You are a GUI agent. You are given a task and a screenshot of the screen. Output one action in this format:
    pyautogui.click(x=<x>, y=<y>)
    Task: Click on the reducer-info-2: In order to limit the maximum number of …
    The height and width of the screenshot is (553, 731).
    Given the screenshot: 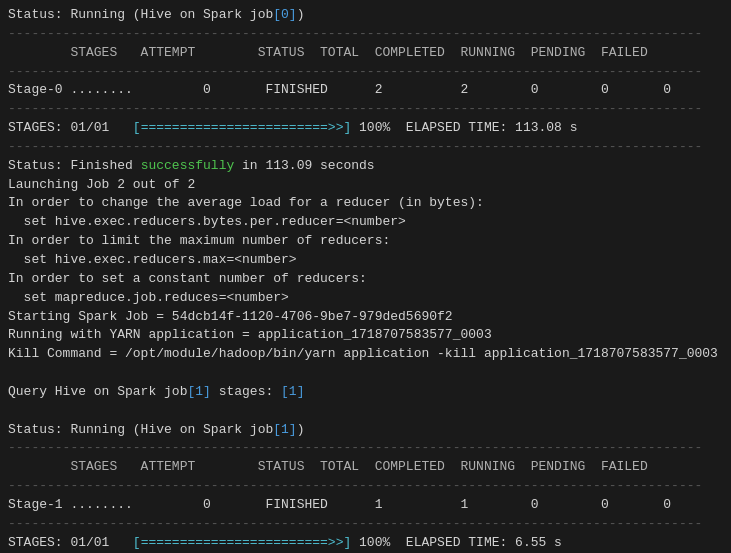 What is the action you would take?
    pyautogui.click(x=366, y=242)
    